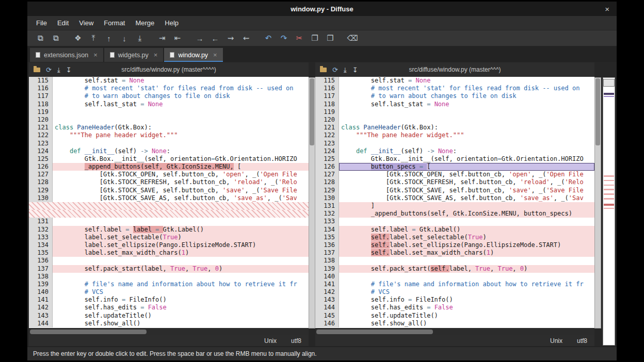  I want to click on overview-viewport, so click(609, 83).